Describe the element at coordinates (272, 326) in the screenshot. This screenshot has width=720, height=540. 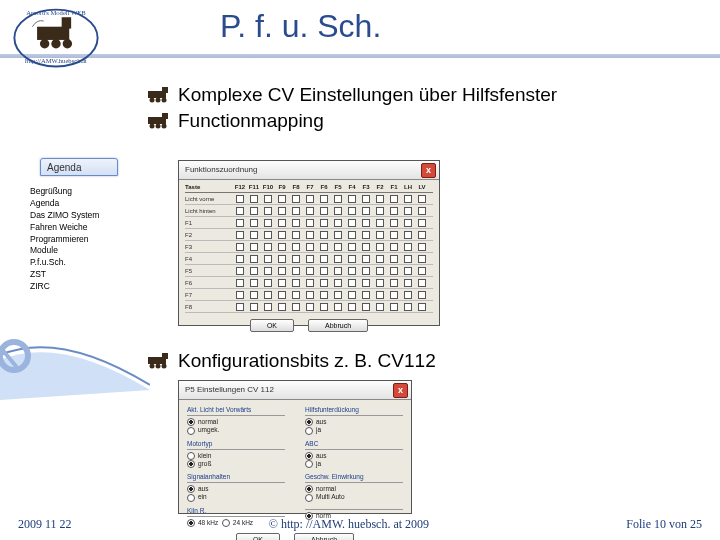
I see `ok-button: OK` at that location.